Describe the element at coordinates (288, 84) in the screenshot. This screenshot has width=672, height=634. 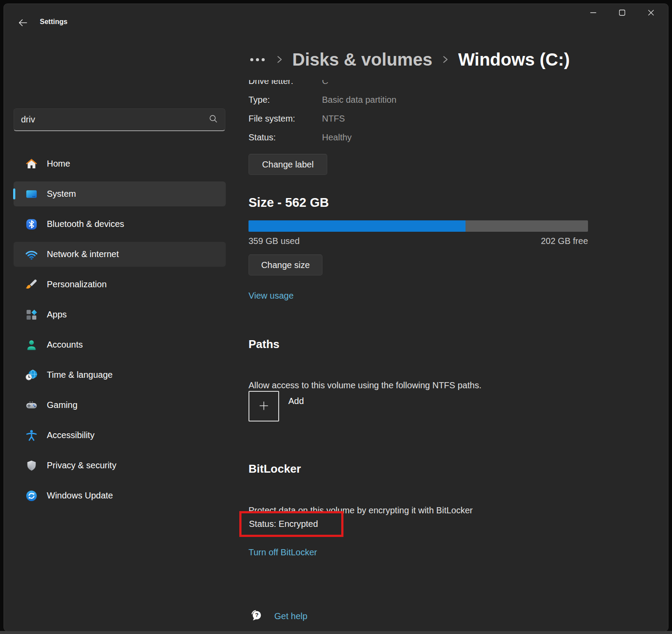
I see `property-row: Drive letter: C` at that location.